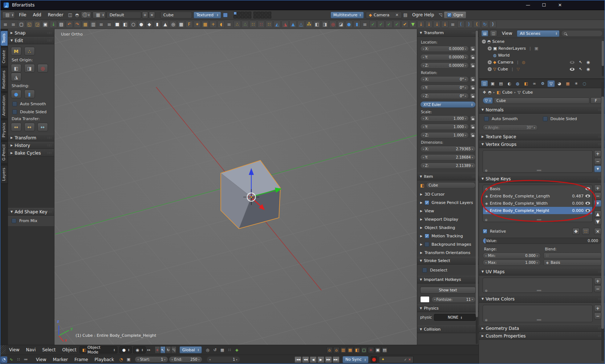 The height and width of the screenshot is (364, 605). Describe the element at coordinates (528, 92) in the screenshot. I see `breadcrumb-data: Cube` at that location.